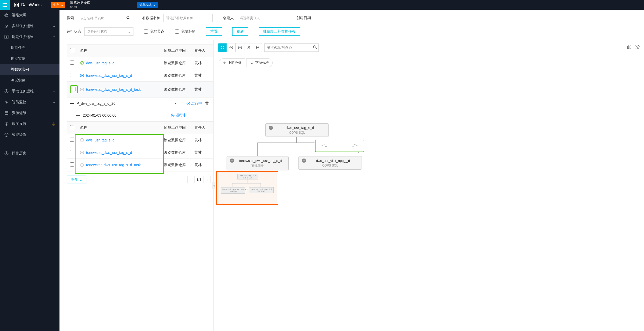  What do you see at coordinates (240, 32) in the screenshot?
I see `refresh-button: 刷新` at bounding box center [240, 32].